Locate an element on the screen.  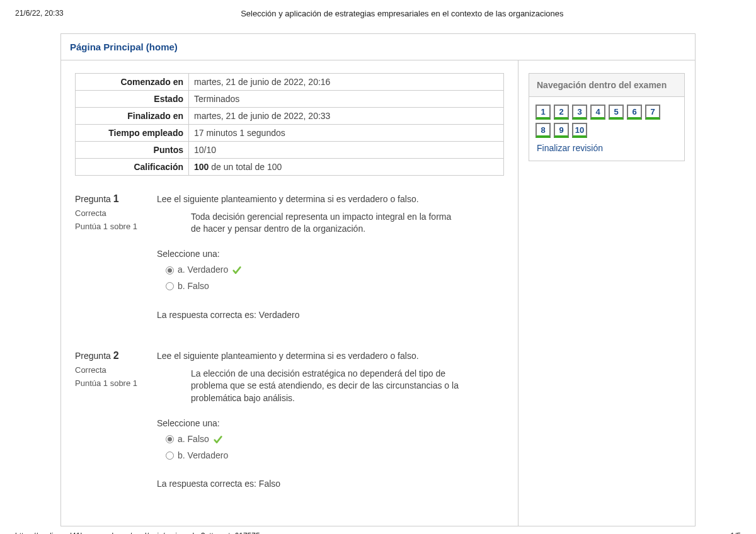
quiz-nav-button: 1 is located at coordinates (543, 112).